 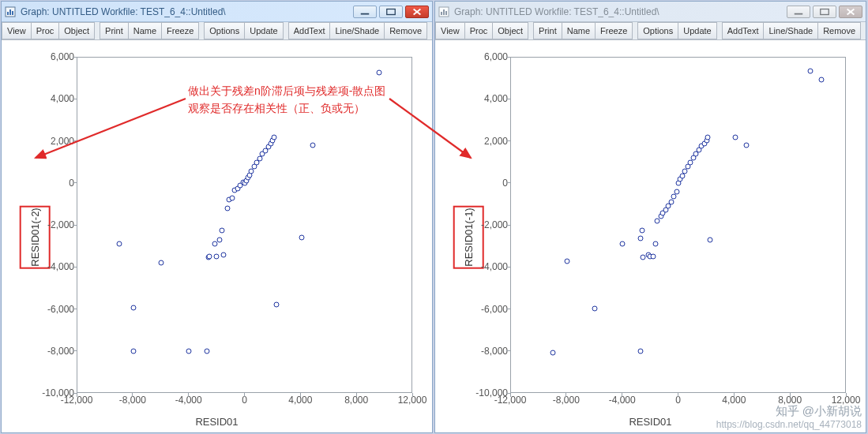 I want to click on annotation-text: 做出关于残差n阶滞后项与残差项-散点图 观察是否存在相关性（正、负或无）, so click(x=287, y=99).